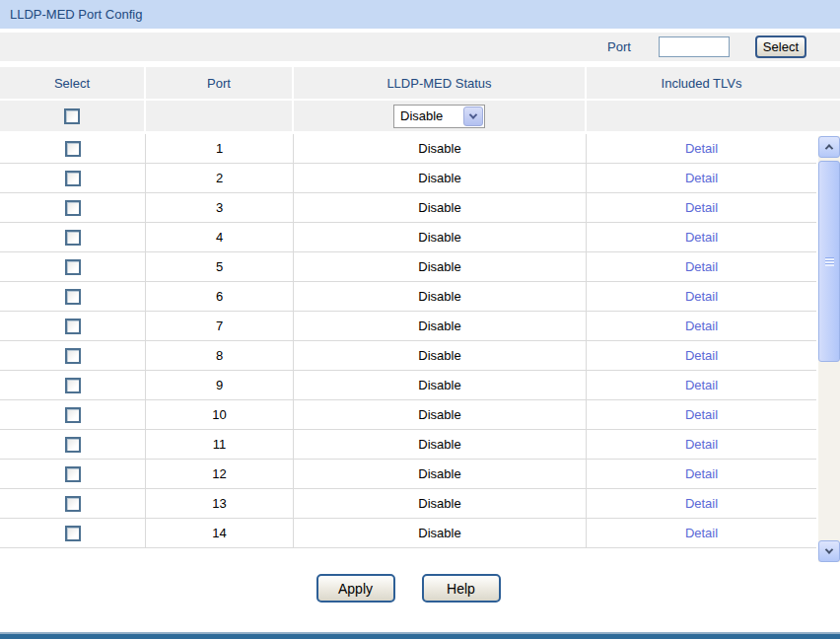 The width and height of the screenshot is (840, 639). I want to click on port-cell: 13, so click(220, 503).